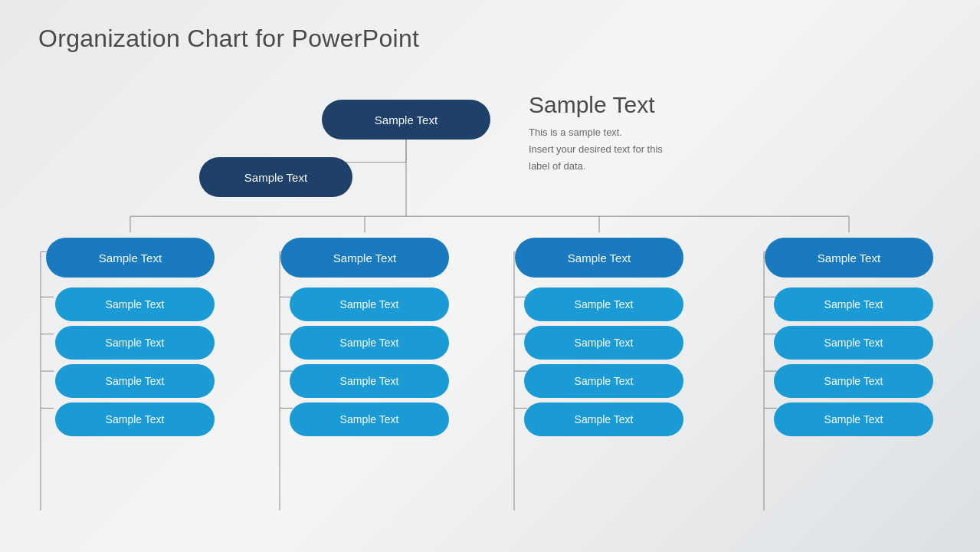 This screenshot has height=552, width=980. Describe the element at coordinates (596, 133) in the screenshot. I see `info-box: Sample Text This is a sample text. Inser…` at that location.